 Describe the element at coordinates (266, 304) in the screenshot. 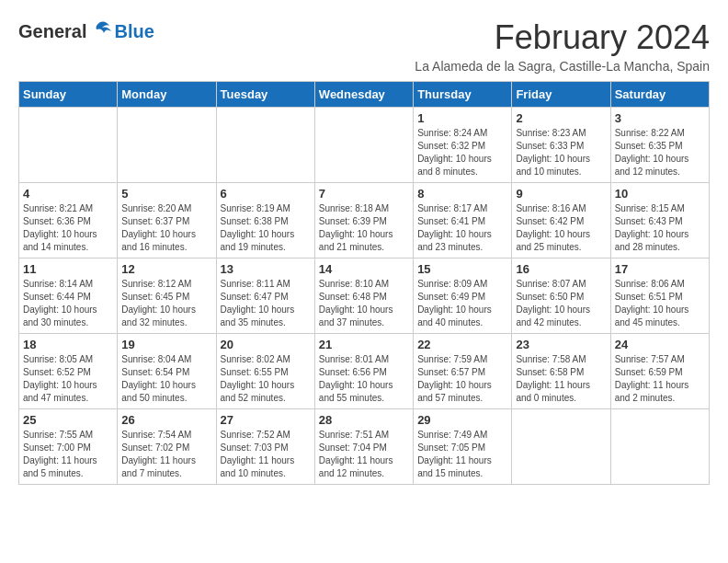

I see `day-info: Sunrise: 8:11 AM Sunset: 6:47 PM Dayligh…` at that location.